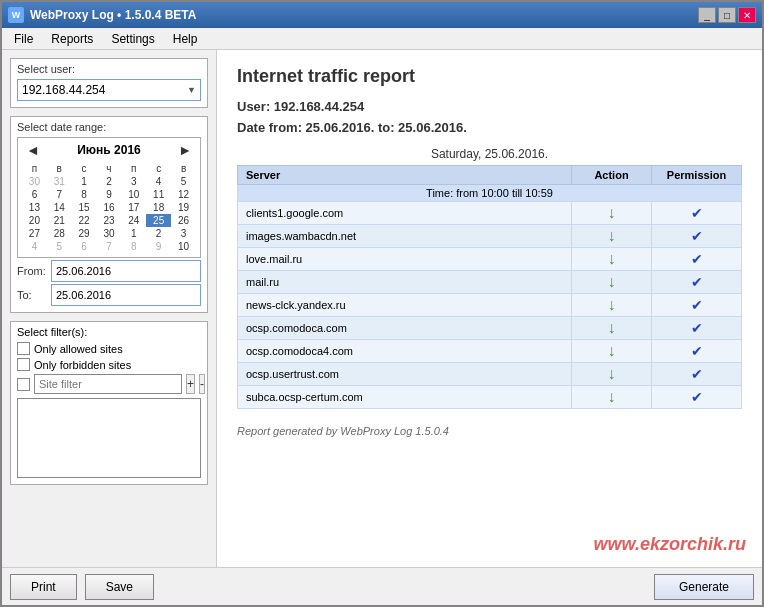  What do you see at coordinates (110, 208) in the screenshot?
I see `cal-day: 16` at bounding box center [110, 208].